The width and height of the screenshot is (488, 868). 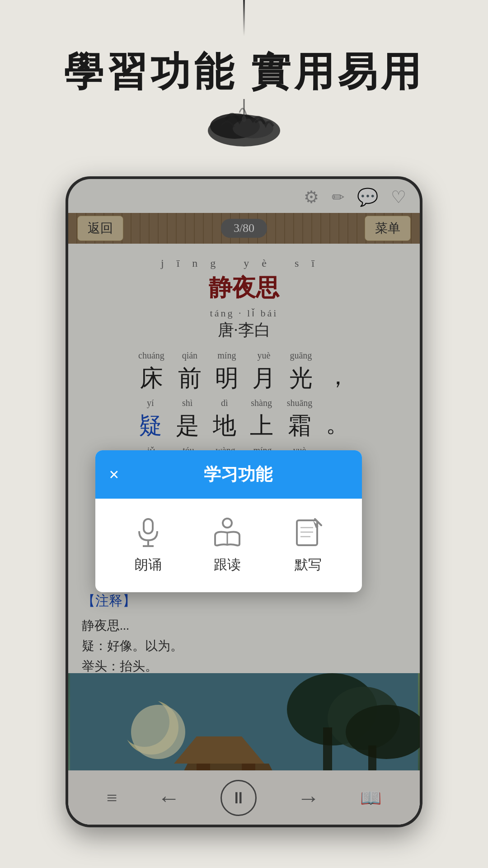 I want to click on dialog-title: 学习功能, so click(x=239, y=475).